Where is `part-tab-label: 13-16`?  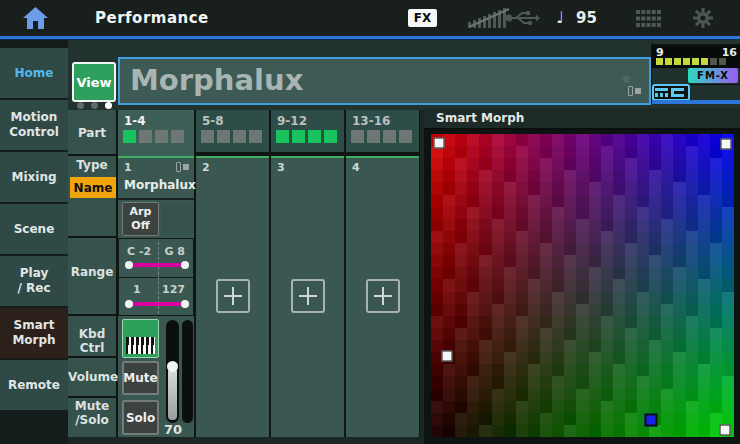 part-tab-label: 13-16 is located at coordinates (371, 121).